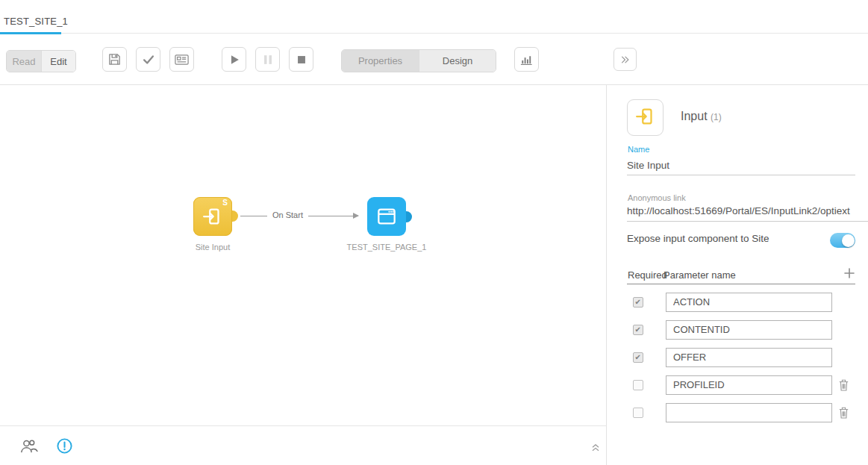 This screenshot has width=868, height=465. Describe the element at coordinates (36, 16) in the screenshot. I see `tab-test-site: TEST_SITE_1` at that location.